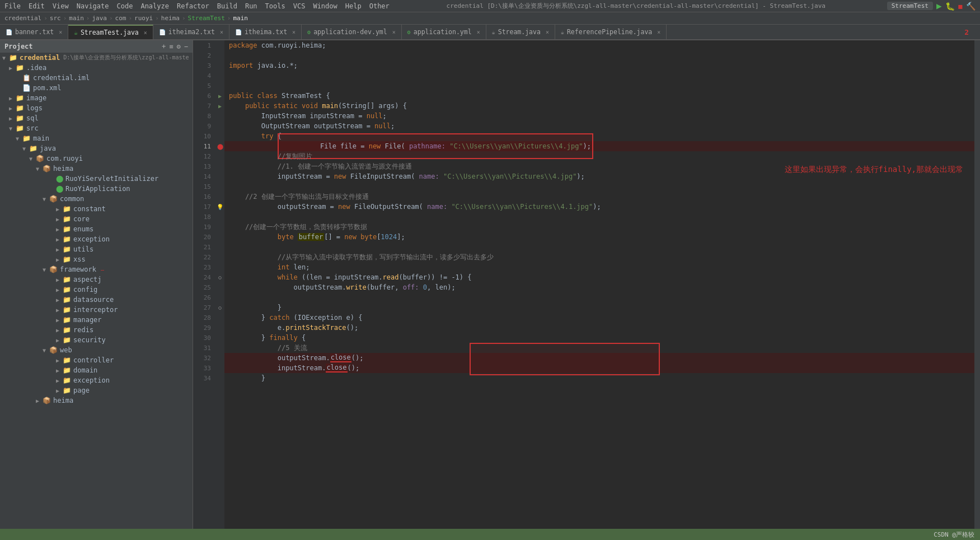 Image resolution: width=980 pixels, height=540 pixels. I want to click on menu-navigate: Navigate, so click(93, 6).